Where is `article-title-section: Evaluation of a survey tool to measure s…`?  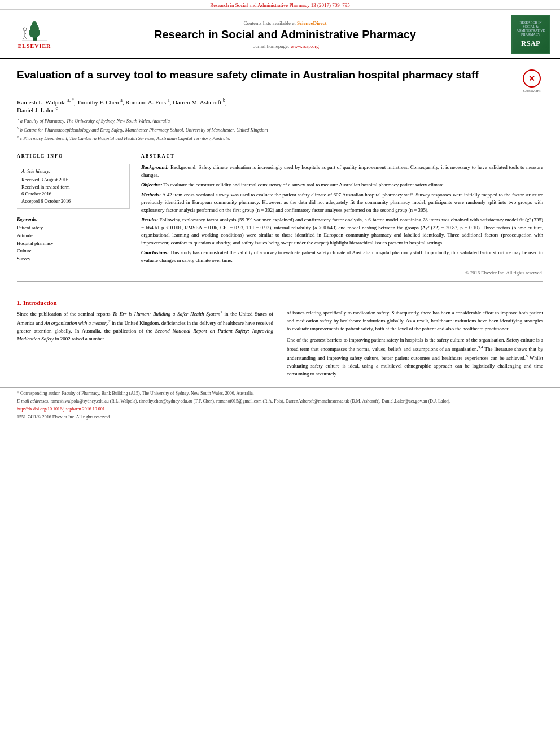
article-title-section: Evaluation of a survey tool to measure s… is located at coordinates (280, 81).